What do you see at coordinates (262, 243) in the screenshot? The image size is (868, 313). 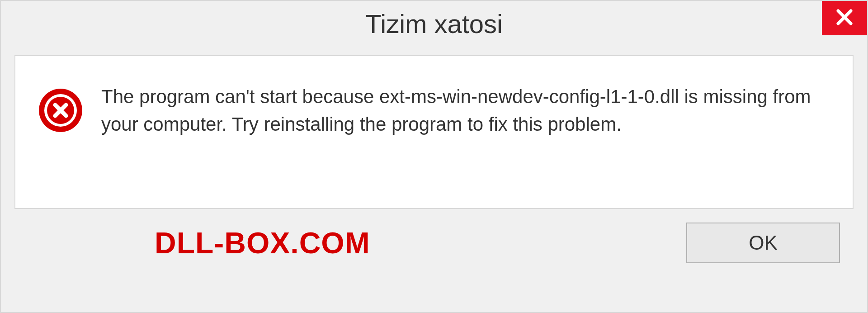 I see `watermark-text: DLL-BOX.COM` at bounding box center [262, 243].